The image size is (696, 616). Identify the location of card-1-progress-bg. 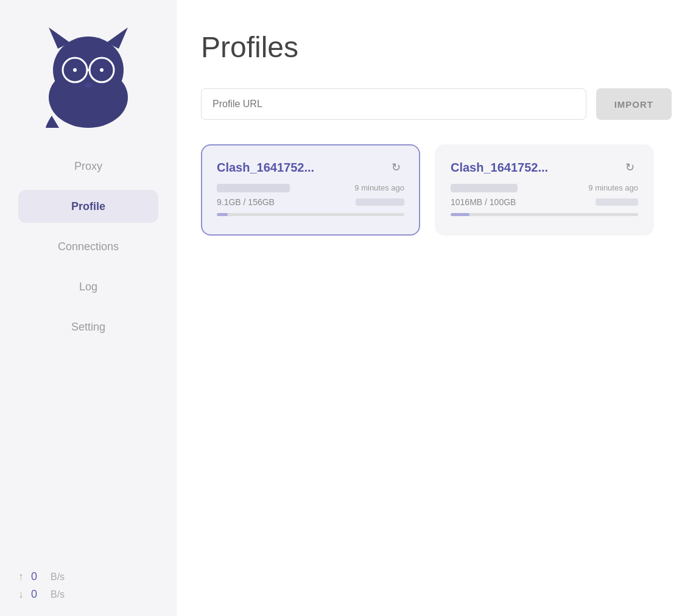
(311, 214).